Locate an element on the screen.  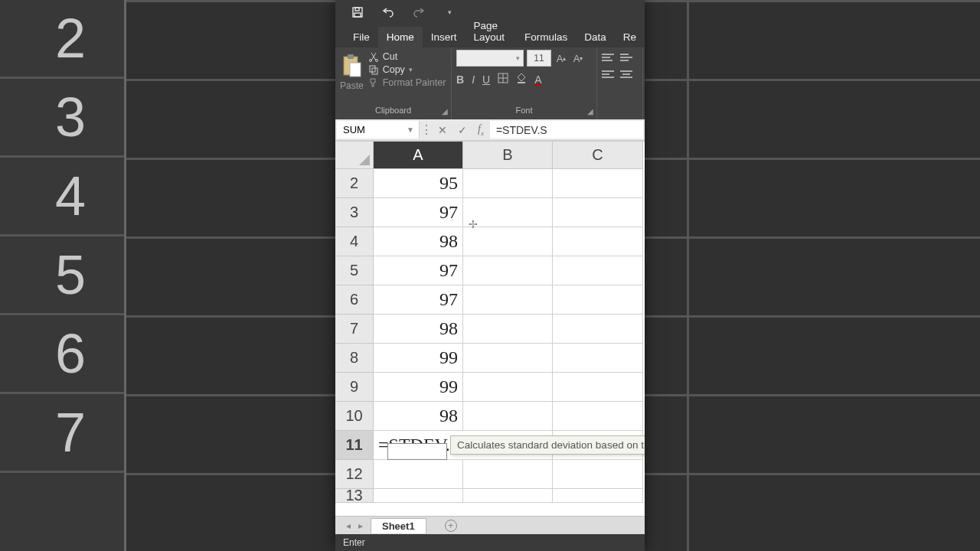
formula-bar-input: =STDEV.S is located at coordinates (567, 130).